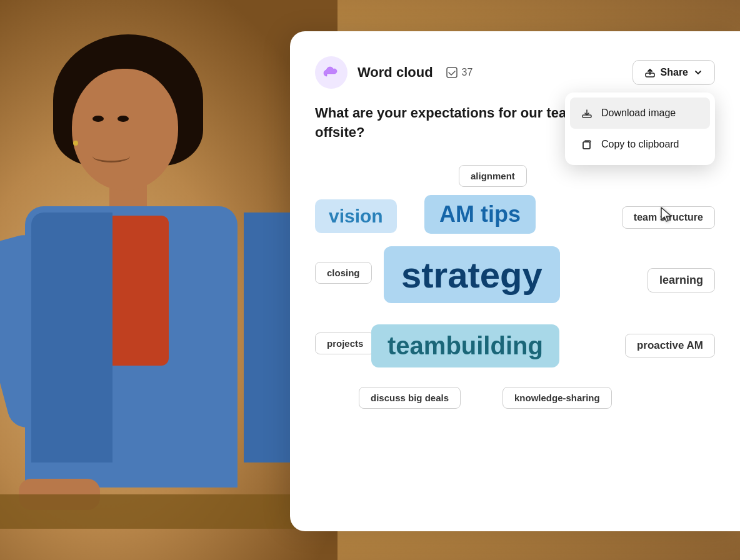 This screenshot has height=560, width=740. I want to click on download-image-label: Download image, so click(639, 113).